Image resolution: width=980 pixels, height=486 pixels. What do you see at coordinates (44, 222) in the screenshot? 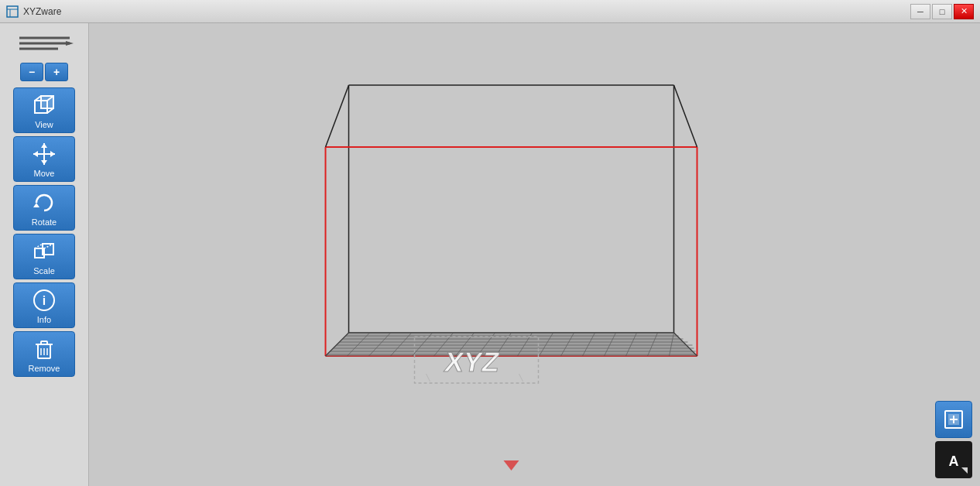
I see `rotate-tool-label: Rotate` at bounding box center [44, 222].